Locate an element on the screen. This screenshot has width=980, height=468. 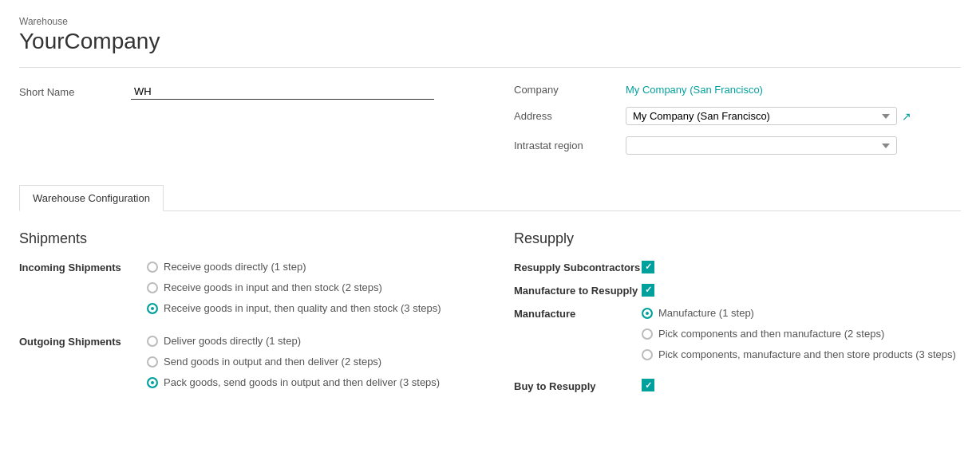
manufacture-to-resupply-checkbox is located at coordinates (648, 290).